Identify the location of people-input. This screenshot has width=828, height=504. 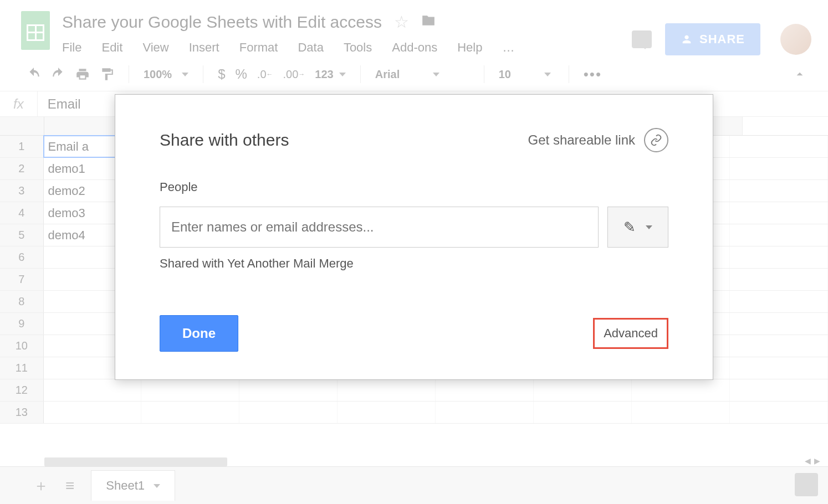
(379, 227).